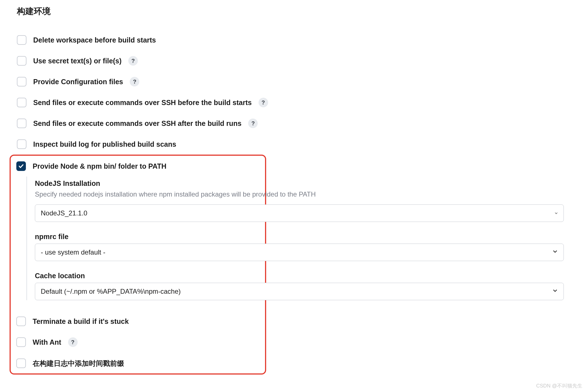 The height and width of the screenshot is (392, 588). I want to click on label-terminate-stuck: Terminate a build if it's stuck, so click(81, 322).